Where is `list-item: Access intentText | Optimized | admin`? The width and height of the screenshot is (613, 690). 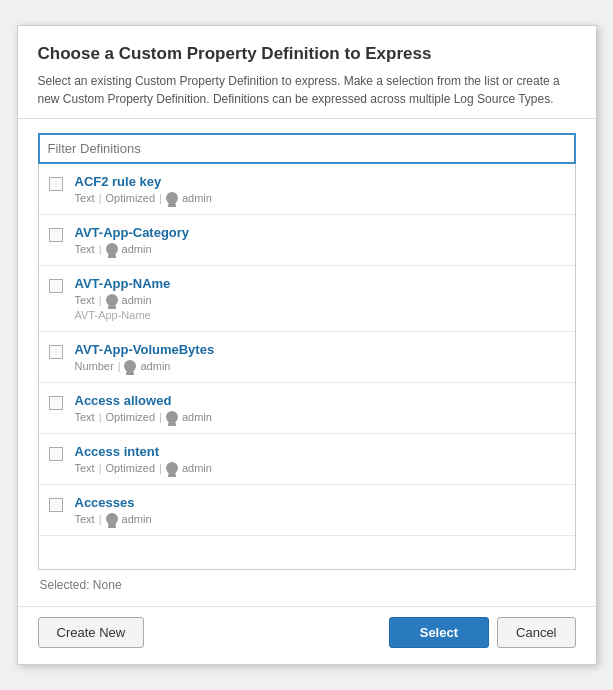
list-item: Access intentText | Optimized | admin is located at coordinates (307, 460).